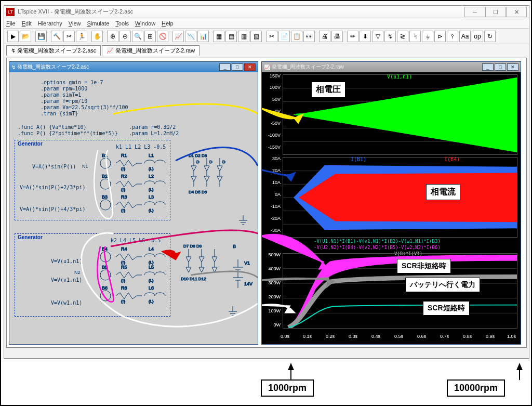  I want to click on ytick: -50V, so click(271, 123).